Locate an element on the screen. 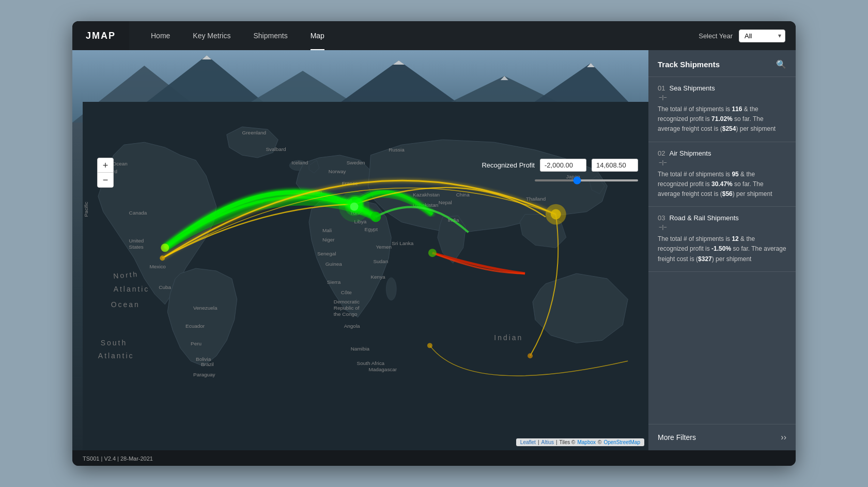 The height and width of the screenshot is (487, 868). nav-shipments: Shipments is located at coordinates (270, 36).